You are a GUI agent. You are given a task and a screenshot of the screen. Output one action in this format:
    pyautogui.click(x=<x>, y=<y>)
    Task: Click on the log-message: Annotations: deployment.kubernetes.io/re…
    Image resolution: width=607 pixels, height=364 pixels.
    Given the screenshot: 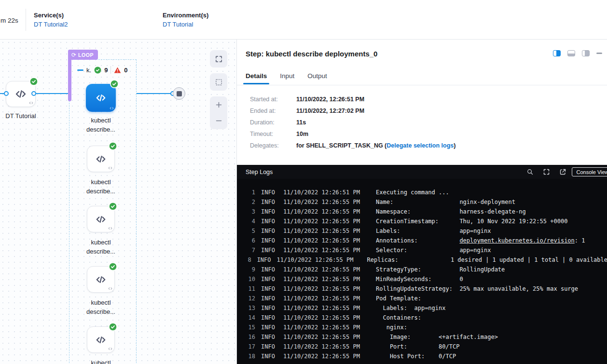 What is the action you would take?
    pyautogui.click(x=481, y=241)
    